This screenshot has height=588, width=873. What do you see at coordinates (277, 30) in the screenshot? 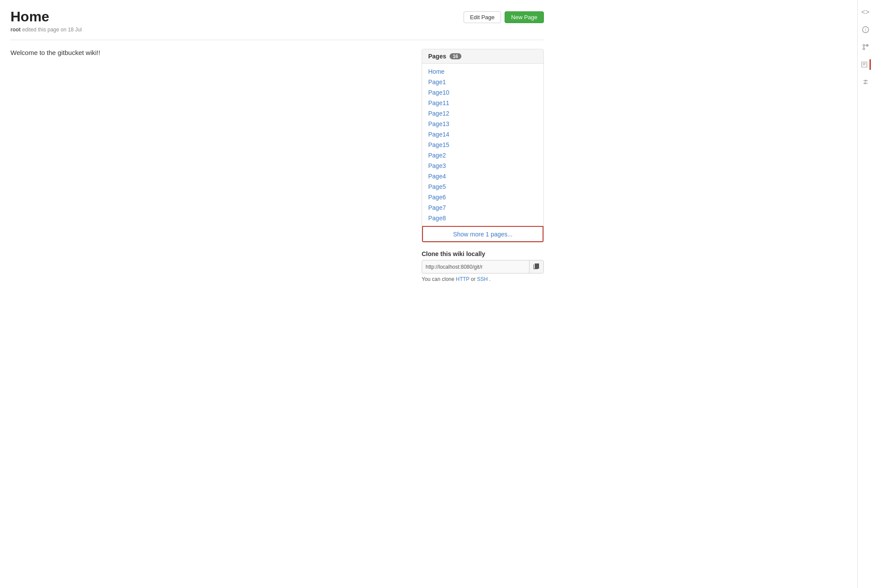
I see `page-meta: root edited this page on 18 Jul` at bounding box center [277, 30].